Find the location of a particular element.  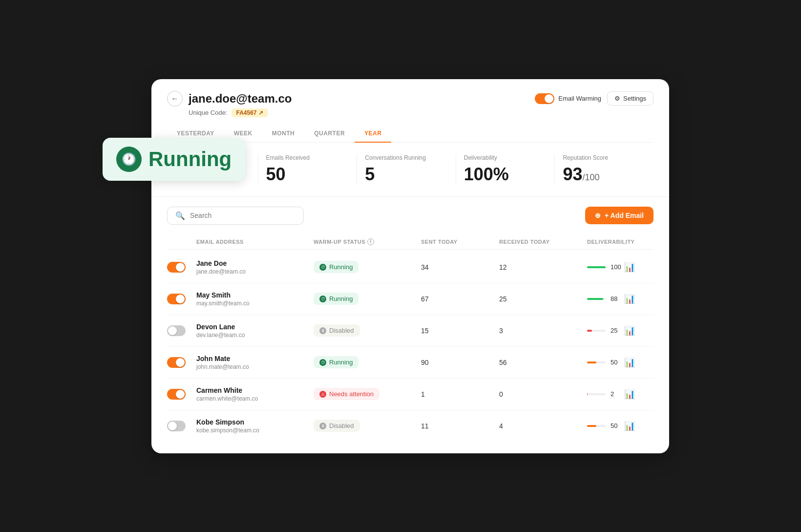

contact-email: kobe.simpson@team.co is located at coordinates (255, 430).